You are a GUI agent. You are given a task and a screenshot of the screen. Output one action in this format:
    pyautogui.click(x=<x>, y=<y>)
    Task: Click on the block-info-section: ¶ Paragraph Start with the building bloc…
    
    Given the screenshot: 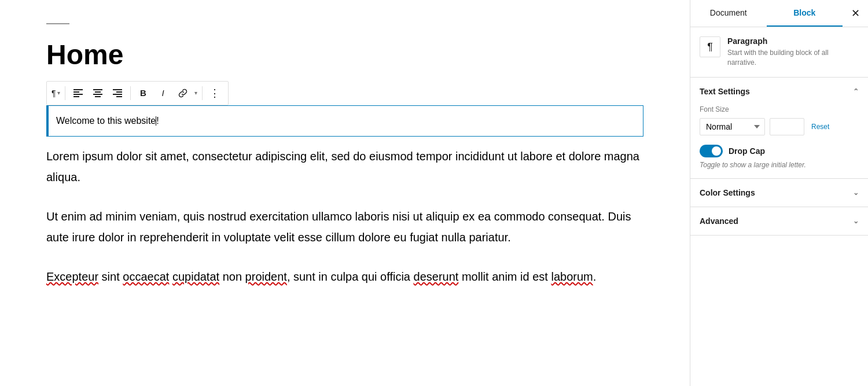 What is the action you would take?
    pyautogui.click(x=779, y=52)
    